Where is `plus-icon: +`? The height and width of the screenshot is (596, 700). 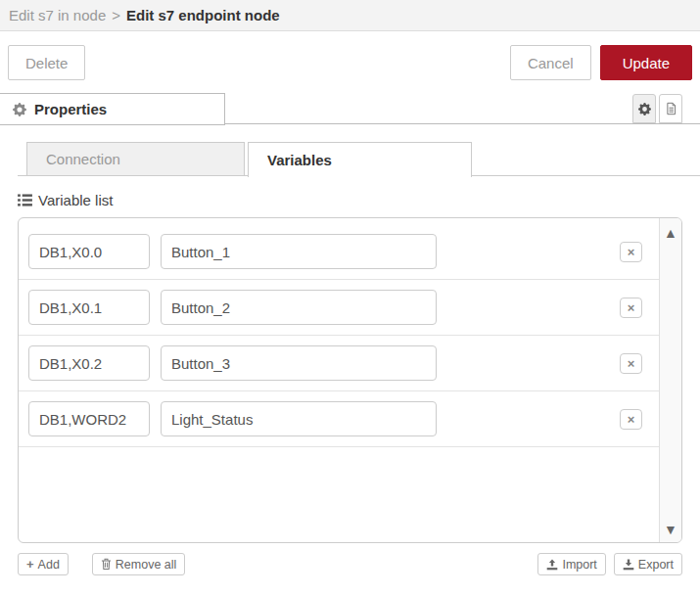 plus-icon: + is located at coordinates (30, 564).